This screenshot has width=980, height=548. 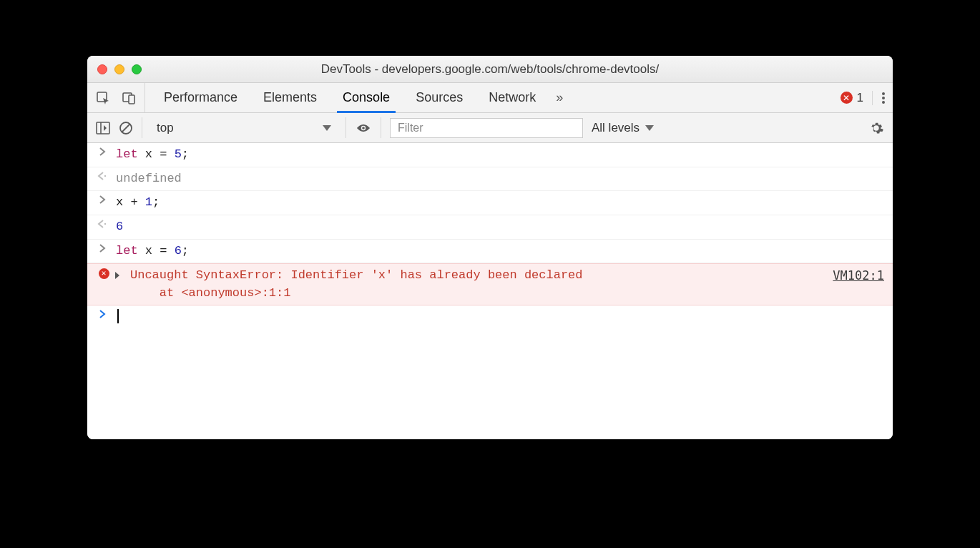 I want to click on error-count-badge: ✕ 1, so click(x=857, y=98).